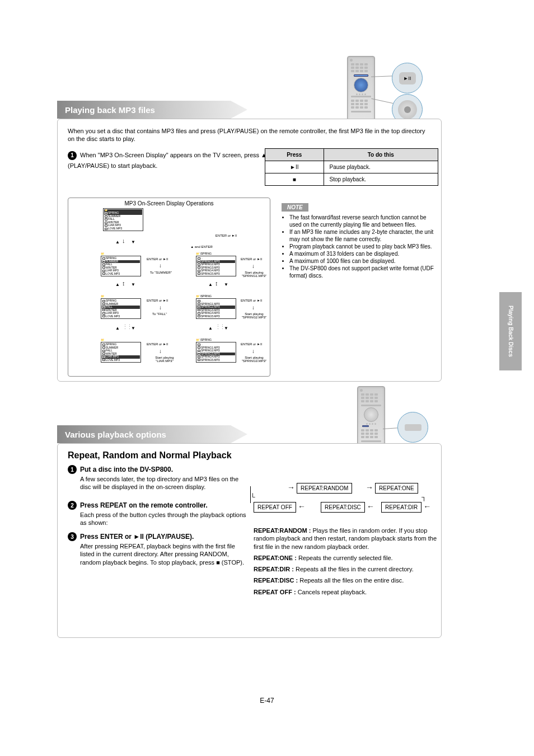  What do you see at coordinates (364, 272) in the screenshot?
I see `note-item: The DV-SP800 does not support packet wri…` at bounding box center [364, 272].